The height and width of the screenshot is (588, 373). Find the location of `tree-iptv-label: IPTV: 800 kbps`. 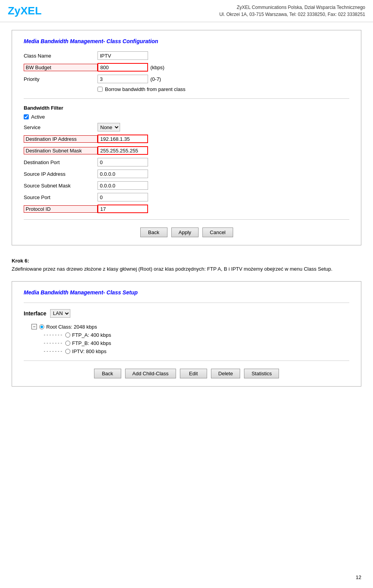

tree-iptv-label: IPTV: 800 kbps is located at coordinates (89, 352).